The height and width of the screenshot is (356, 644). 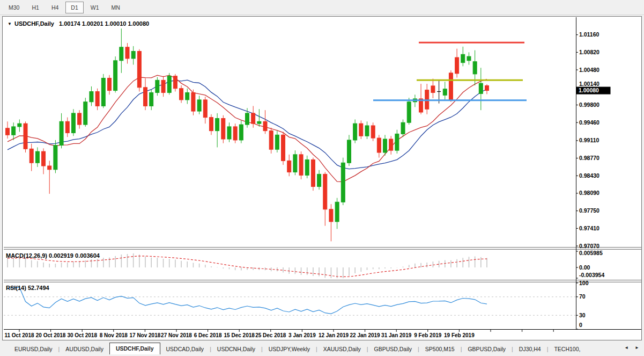 I want to click on date-label: 9 Feb 2019, so click(x=428, y=335).